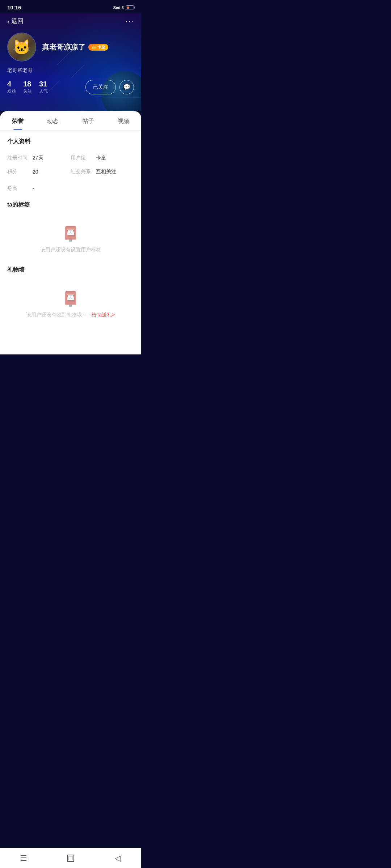  I want to click on status-right: Sed 3, so click(124, 8).